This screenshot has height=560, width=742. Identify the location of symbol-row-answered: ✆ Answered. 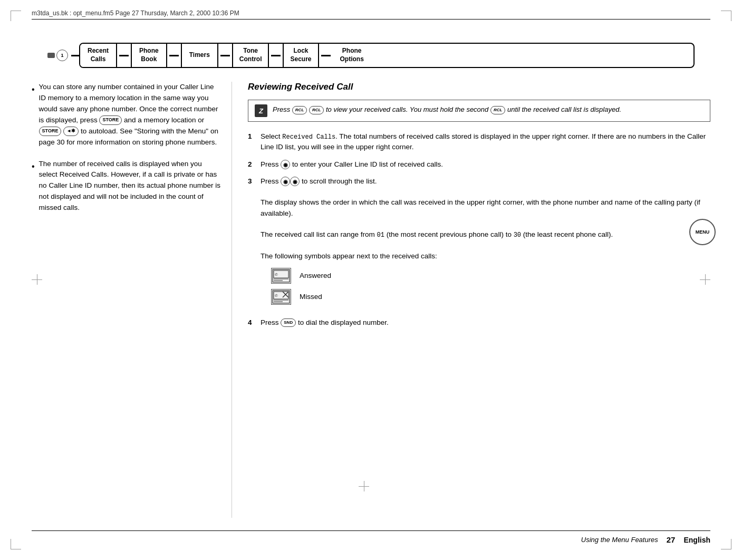
(490, 276).